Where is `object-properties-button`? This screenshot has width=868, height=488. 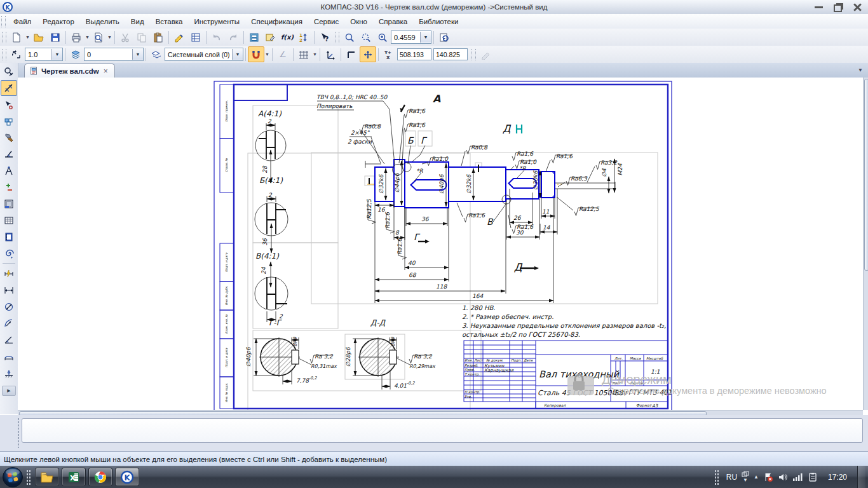
object-properties-button is located at coordinates (196, 37).